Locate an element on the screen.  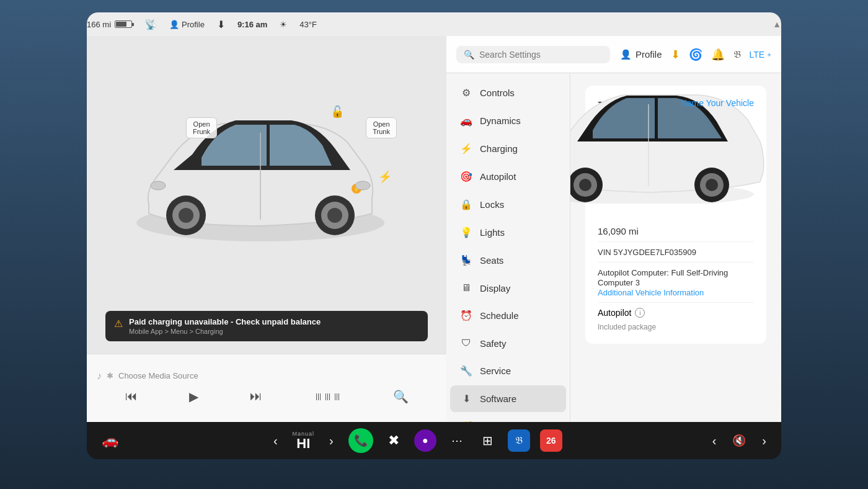
charge-indicator: ⚡ is located at coordinates (385, 177).